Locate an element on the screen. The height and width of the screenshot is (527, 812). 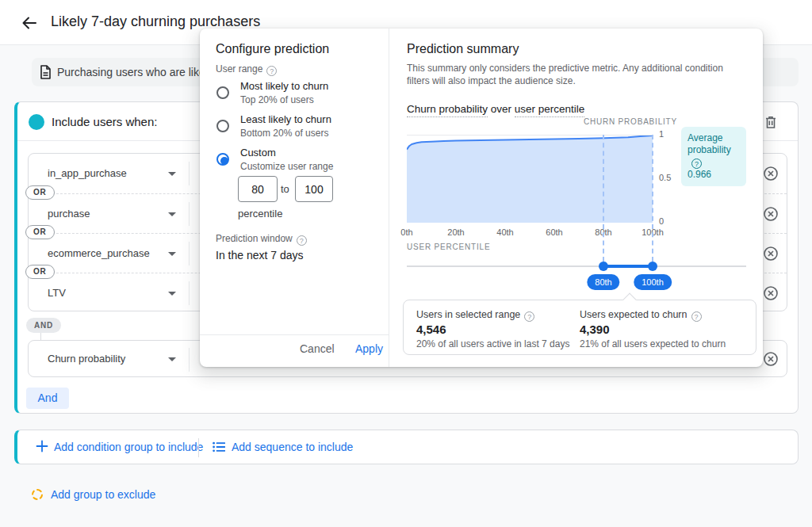
chart-title-metric: Churn probability is located at coordinates (447, 110).